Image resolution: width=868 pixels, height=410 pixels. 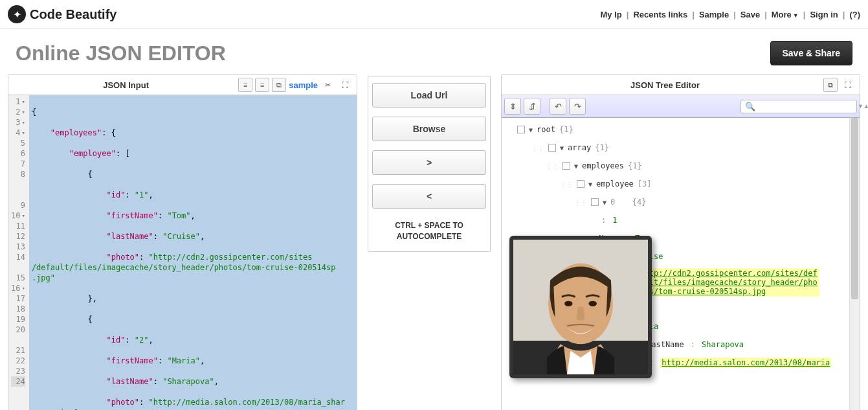 What do you see at coordinates (785, 14) in the screenshot?
I see `nav-more: More▼` at bounding box center [785, 14].